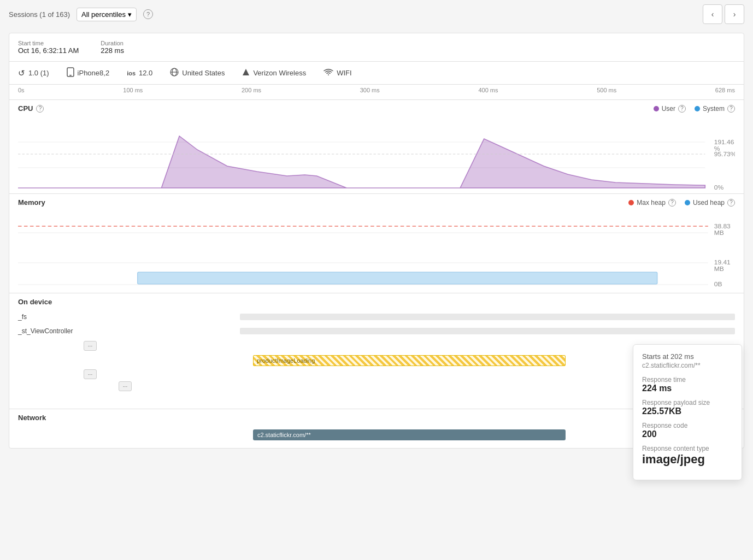  Describe the element at coordinates (125, 386) in the screenshot. I see `ellipsis-button-3: ···` at that location.